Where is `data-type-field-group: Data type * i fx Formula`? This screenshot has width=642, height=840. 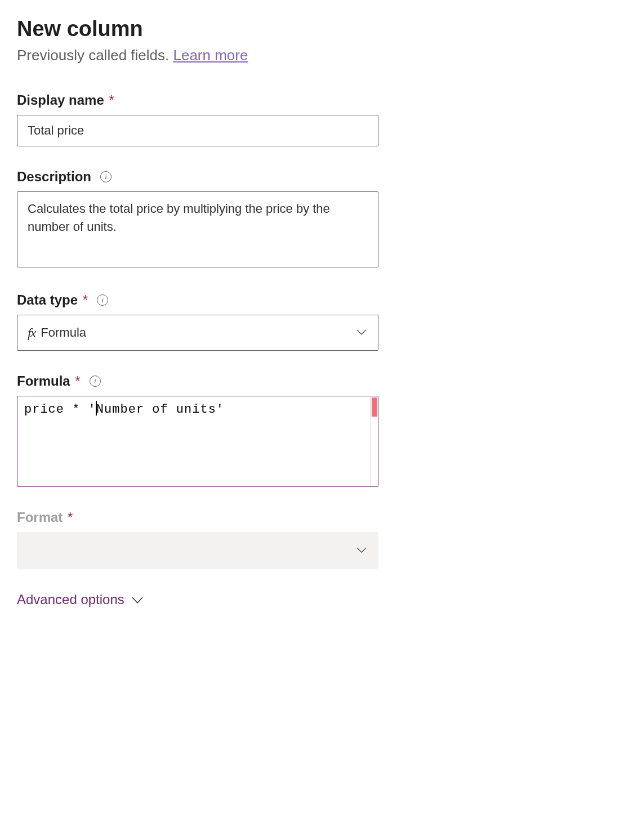 data-type-field-group: Data type * i fx Formula is located at coordinates (198, 321).